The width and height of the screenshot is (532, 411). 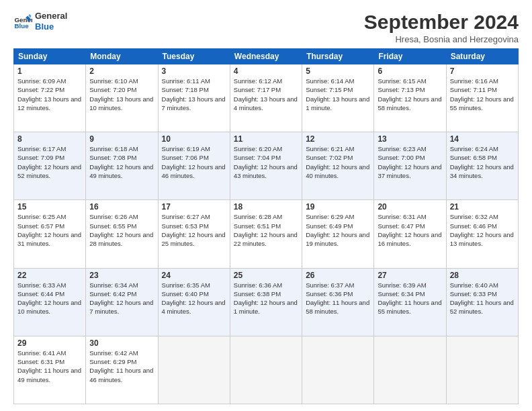 What do you see at coordinates (338, 298) in the screenshot?
I see `day-info: Sunrise: 6:37 AMSunset: 6:36 PMDaylight:…` at bounding box center [338, 298].